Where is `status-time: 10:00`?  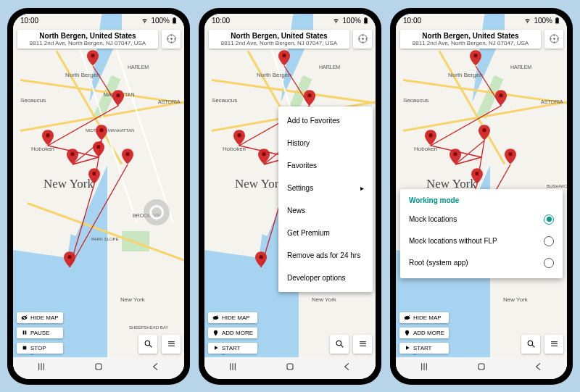 status-time: 10:00 is located at coordinates (29, 20).